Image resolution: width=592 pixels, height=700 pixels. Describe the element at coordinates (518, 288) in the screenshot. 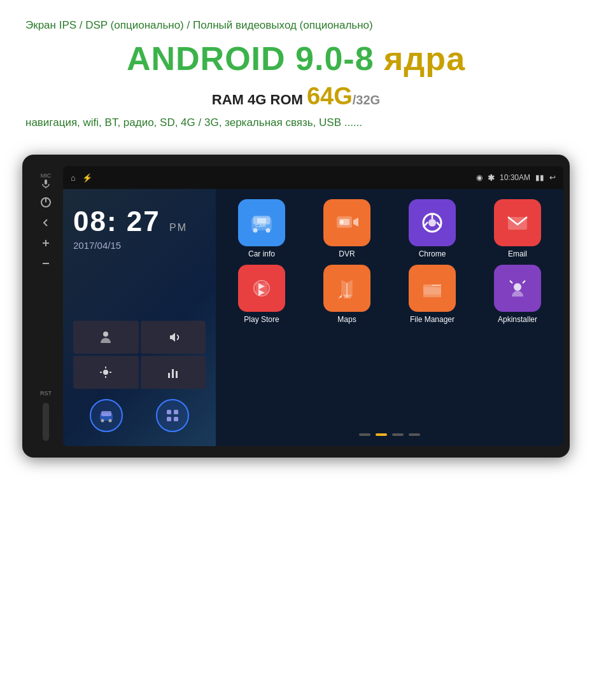

I see `apkinstaller-icon-bg` at that location.